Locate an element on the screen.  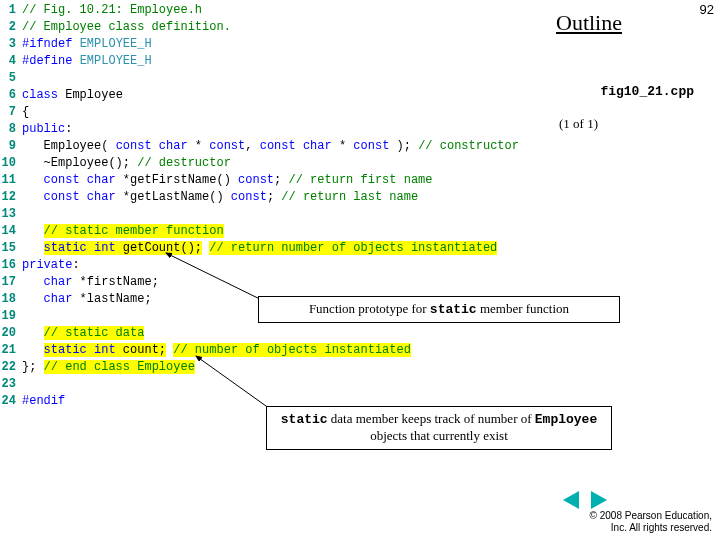
code-token: Employee is located at coordinates (90, 95).